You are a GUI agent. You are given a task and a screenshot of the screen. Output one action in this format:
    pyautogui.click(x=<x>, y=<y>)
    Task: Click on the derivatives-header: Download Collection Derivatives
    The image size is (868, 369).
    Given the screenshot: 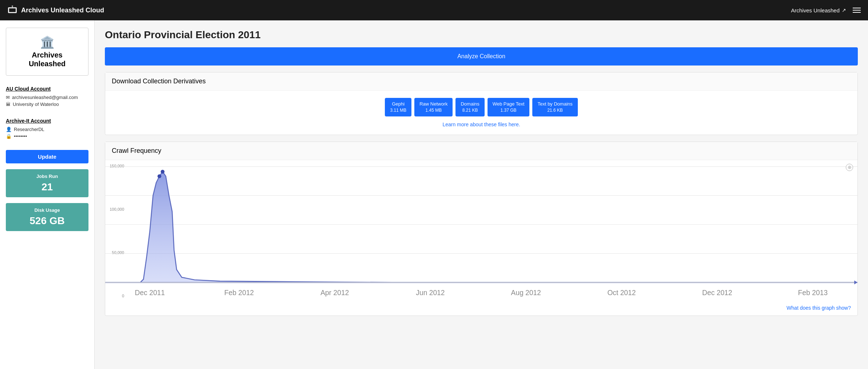 What is the action you would take?
    pyautogui.click(x=481, y=82)
    